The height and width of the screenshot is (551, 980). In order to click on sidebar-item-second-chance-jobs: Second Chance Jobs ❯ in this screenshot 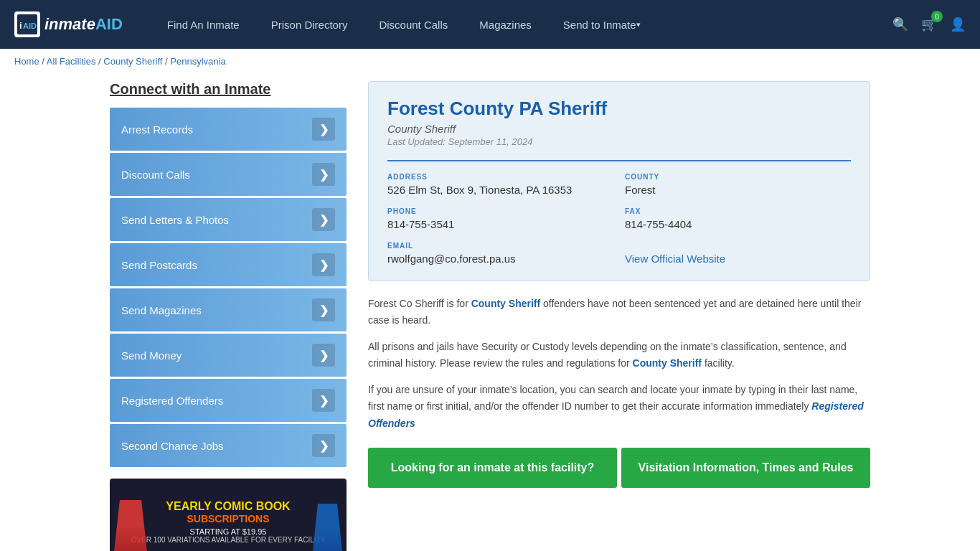, I will do `click(228, 446)`.